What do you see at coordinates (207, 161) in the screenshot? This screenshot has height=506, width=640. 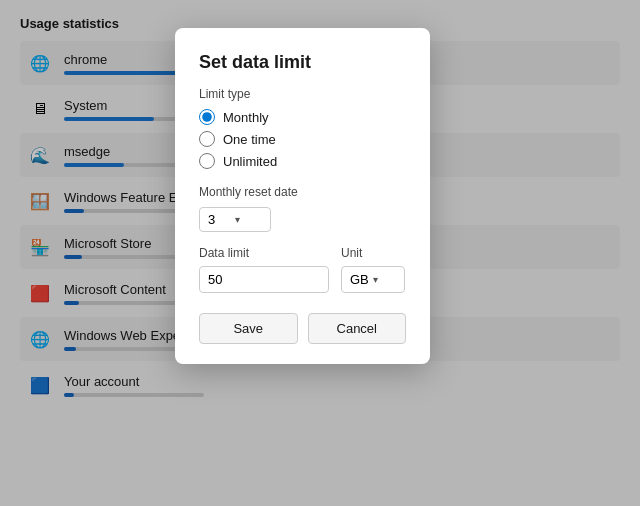 I see `radio-unlimited-input` at bounding box center [207, 161].